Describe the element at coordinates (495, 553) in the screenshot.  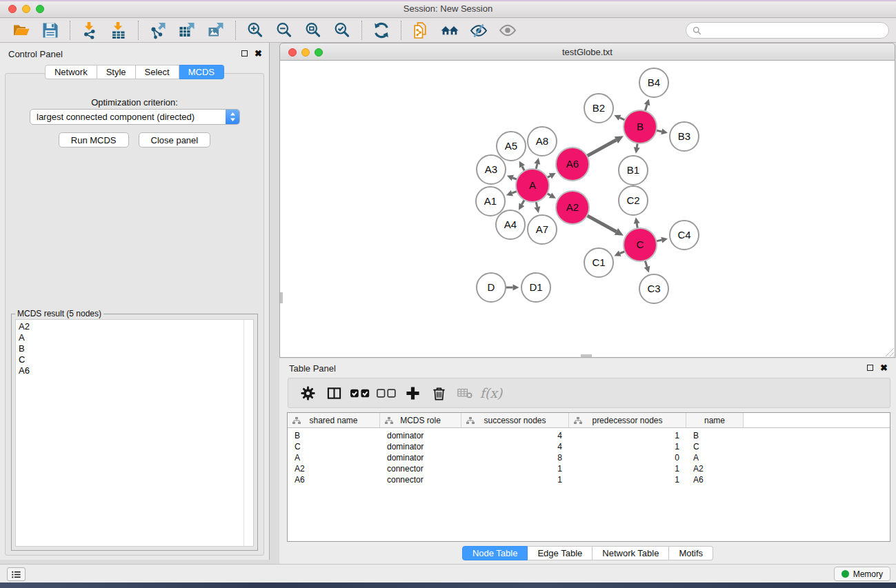
I see `tab-node-table: Node Table` at that location.